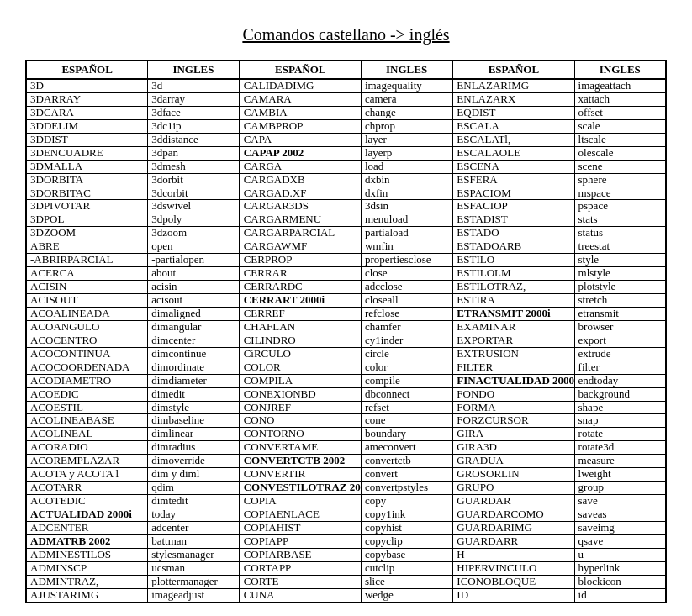 The image size is (692, 616). I want to click on cell: xattach, so click(621, 99).